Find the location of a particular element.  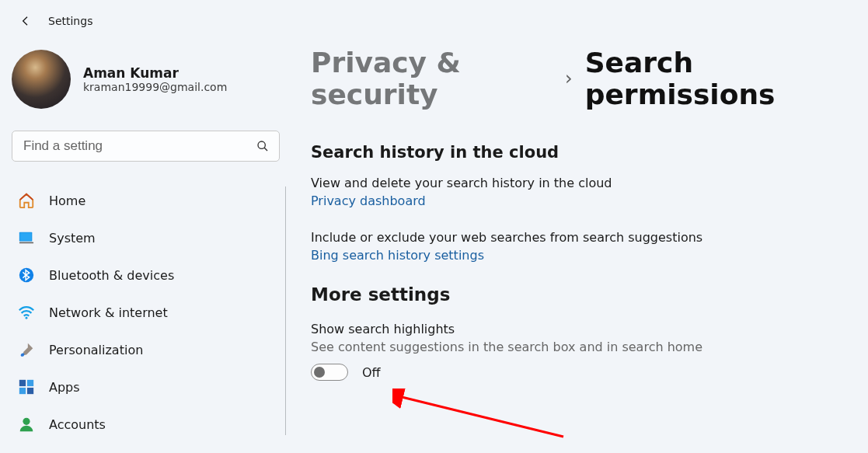

brush-icon is located at coordinates (26, 350).